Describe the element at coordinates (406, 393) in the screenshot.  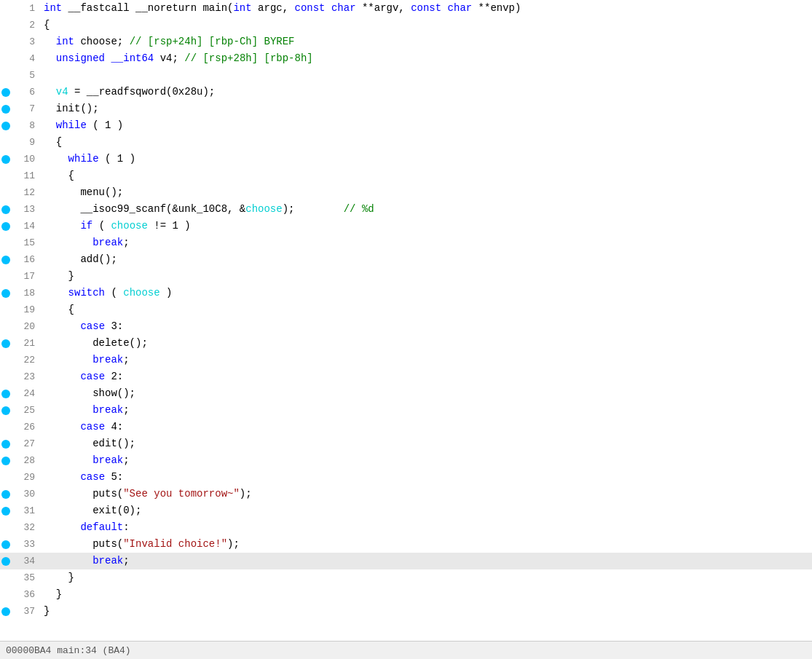
I see `code-line: 24 show();` at that location.